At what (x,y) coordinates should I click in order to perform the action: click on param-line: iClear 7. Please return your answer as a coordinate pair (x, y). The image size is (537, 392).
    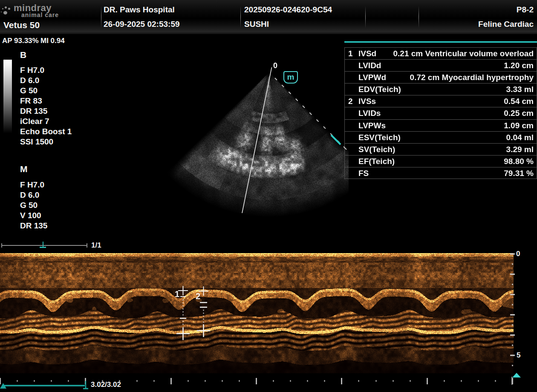
    Looking at the image, I should click on (46, 121).